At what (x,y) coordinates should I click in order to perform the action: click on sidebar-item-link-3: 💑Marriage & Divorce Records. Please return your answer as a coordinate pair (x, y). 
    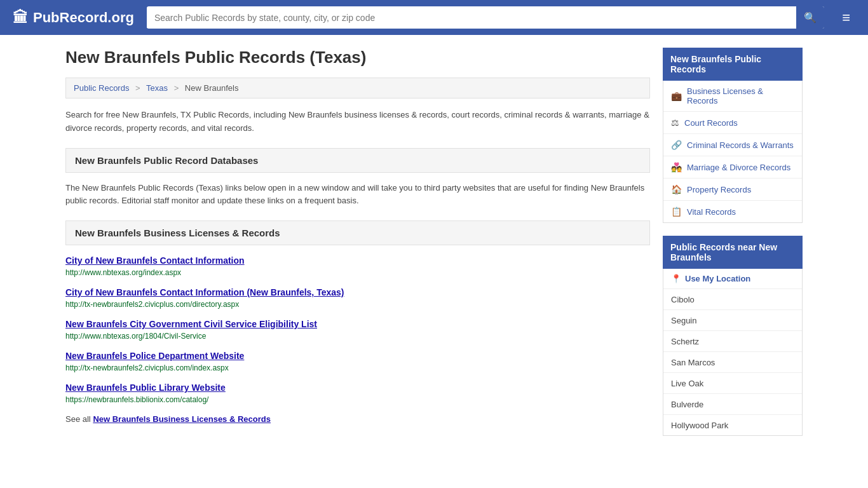
    Looking at the image, I should click on (733, 167).